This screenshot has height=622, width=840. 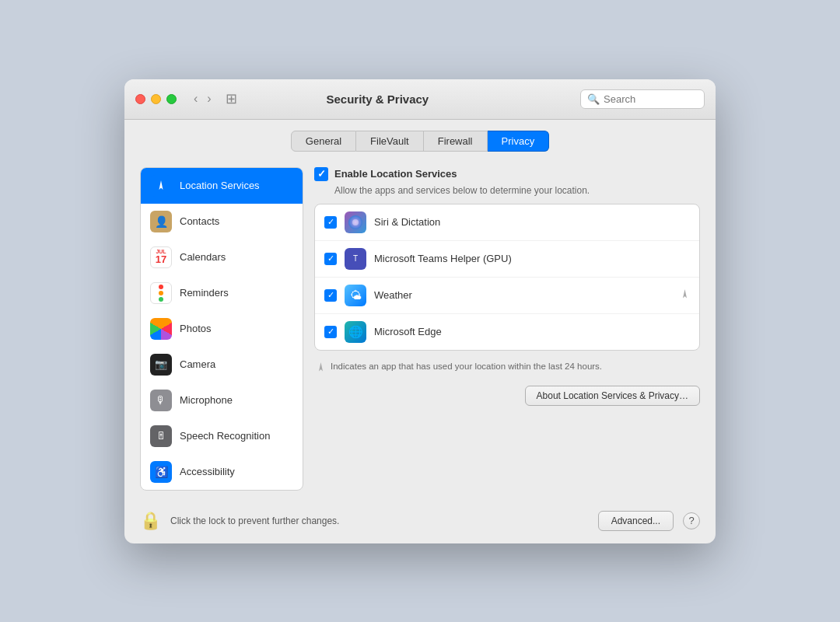 I want to click on traffic-lights, so click(x=156, y=100).